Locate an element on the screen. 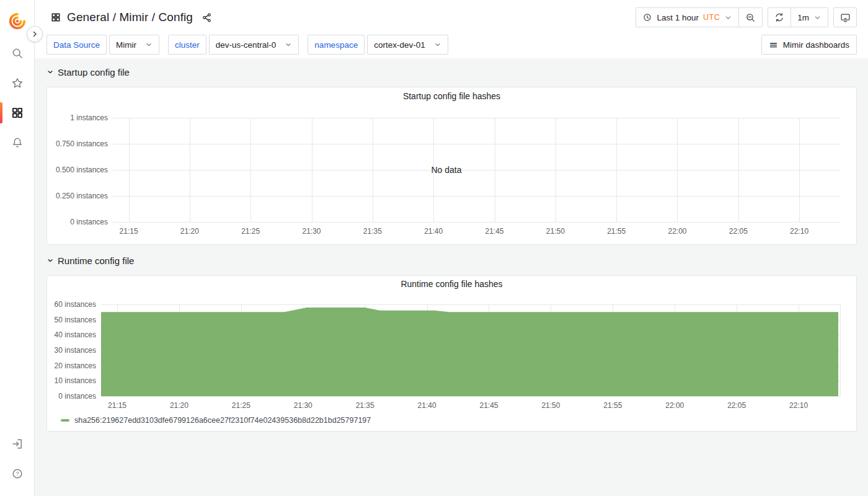 The height and width of the screenshot is (496, 868). y-tick-label: 50 instances is located at coordinates (76, 320).